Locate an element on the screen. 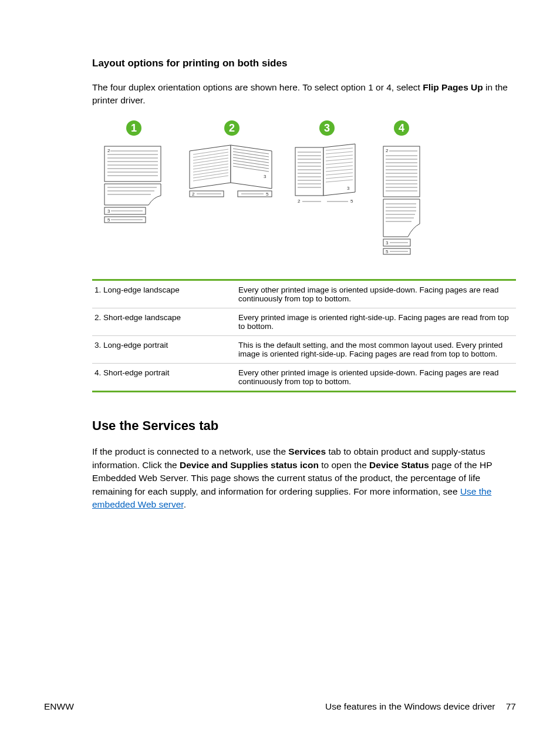 Image resolution: width=560 pixels, height=746 pixels. table-label: 1. Long-edge landscape is located at coordinates (167, 294).